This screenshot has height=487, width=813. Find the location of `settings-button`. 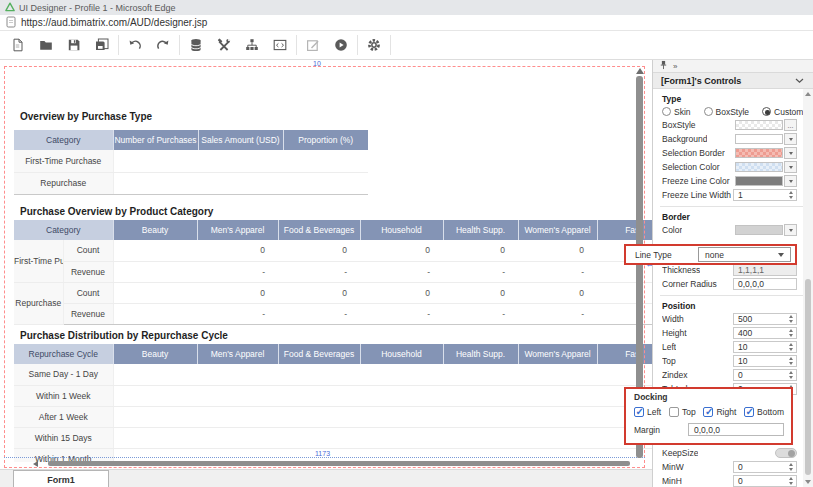

settings-button is located at coordinates (374, 45).